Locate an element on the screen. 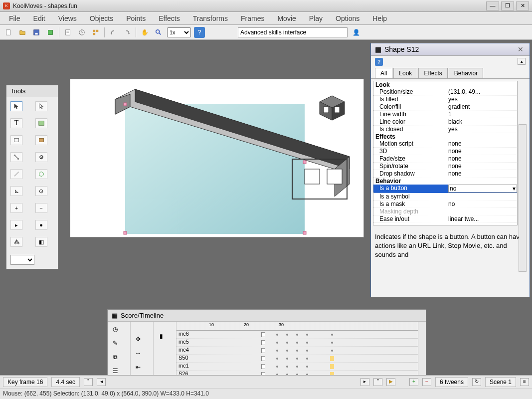 Image resolution: width=532 pixels, height=399 pixels. tab-all: All is located at coordinates (384, 73).